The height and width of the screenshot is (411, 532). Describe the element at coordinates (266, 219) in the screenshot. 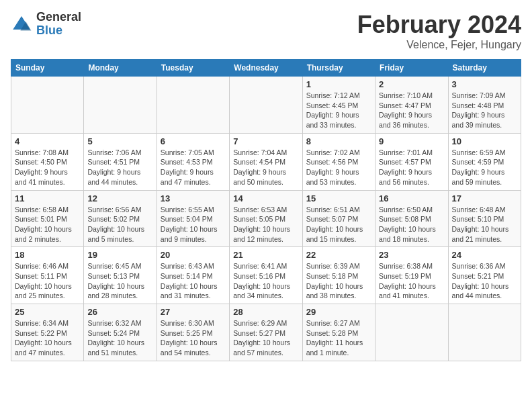

I see `calendar-week-row: 11Sunrise: 6:58 AMSunset: 5:01 PMDayligh…` at that location.